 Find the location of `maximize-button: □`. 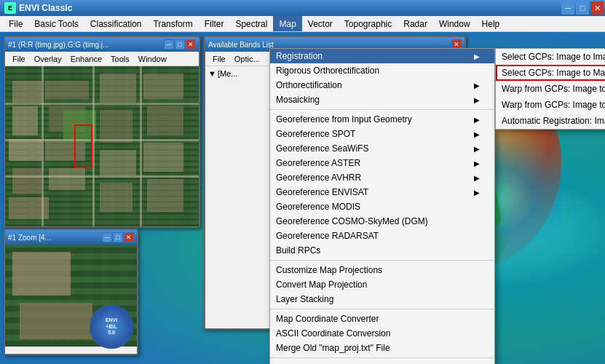

maximize-button: □ is located at coordinates (582, 8).